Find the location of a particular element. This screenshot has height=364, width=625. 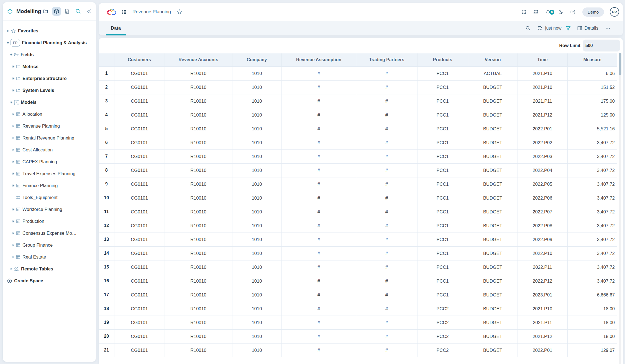

cell: 2023.P01 is located at coordinates (542, 295).